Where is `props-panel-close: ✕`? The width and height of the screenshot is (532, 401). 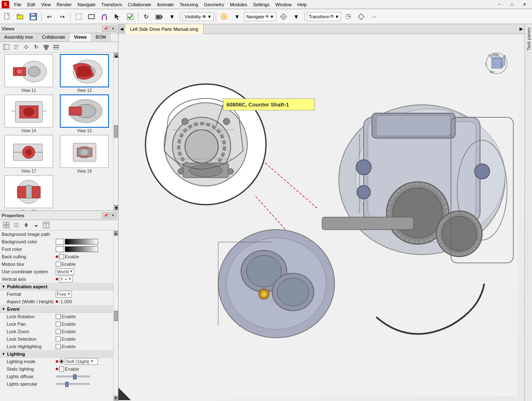
props-panel-close: ✕ is located at coordinates (113, 215).